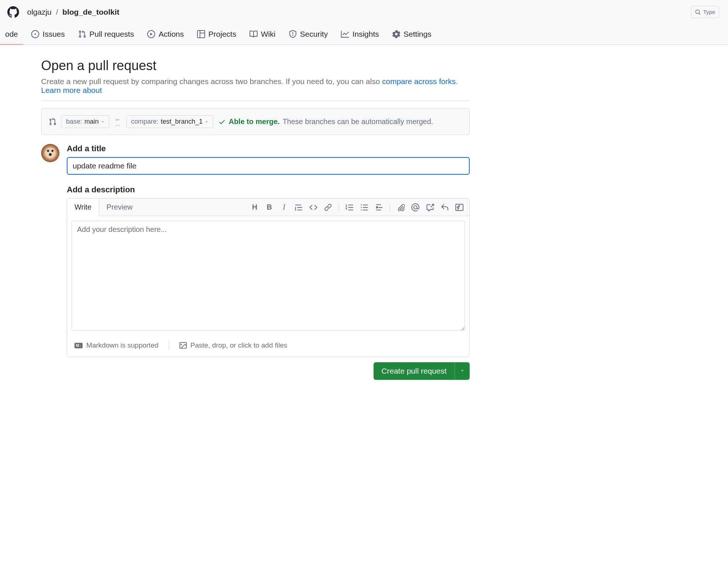 This screenshot has width=728, height=563. I want to click on tab-settings: Settings, so click(412, 35).